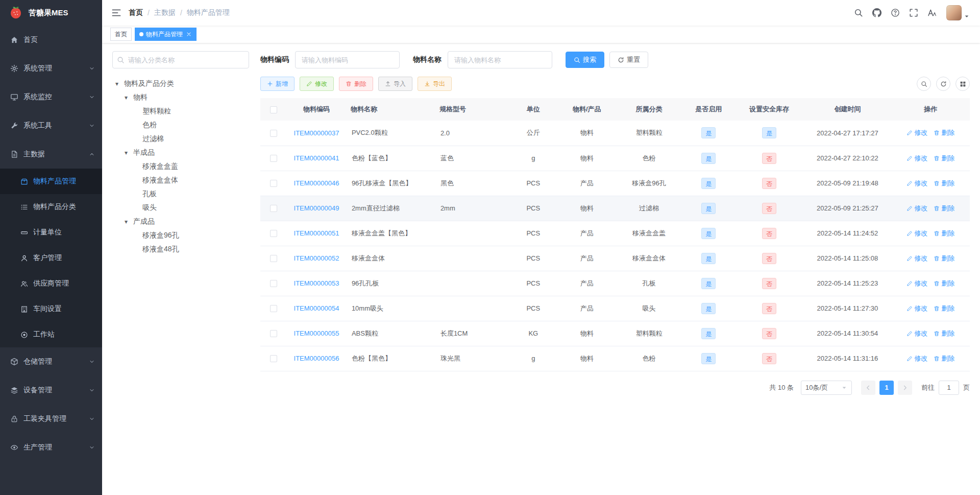 The height and width of the screenshot is (495, 980). I want to click on tree-node: 吸头, so click(181, 207).